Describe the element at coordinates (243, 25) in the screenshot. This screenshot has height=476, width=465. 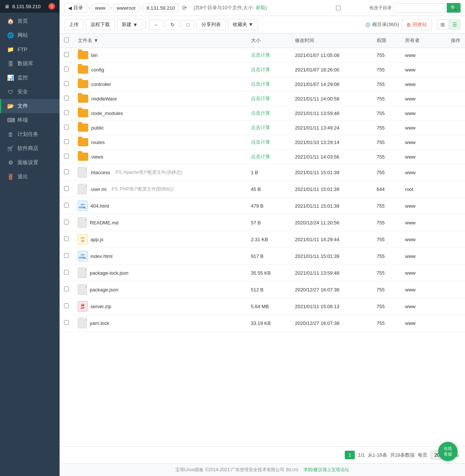
I see `favorites-button: 收藏夹 ▼` at that location.